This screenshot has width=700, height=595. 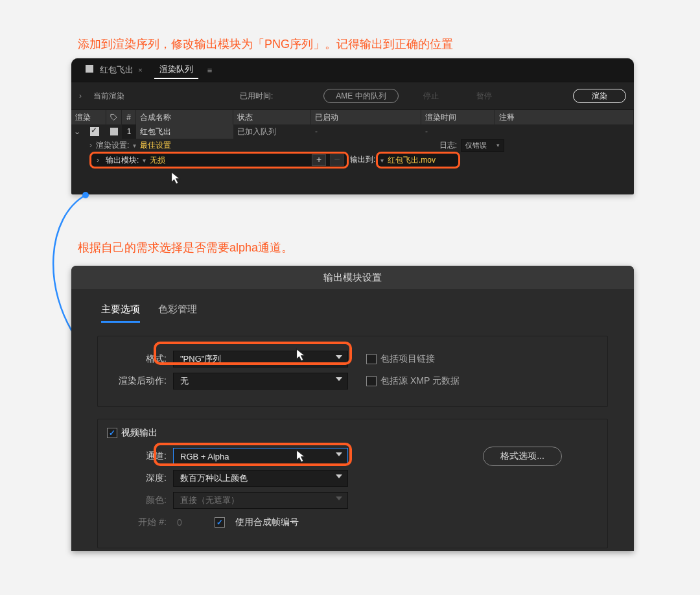 What do you see at coordinates (353, 306) in the screenshot?
I see `dialog-tabs: 主要选项 色彩管理` at bounding box center [353, 306].